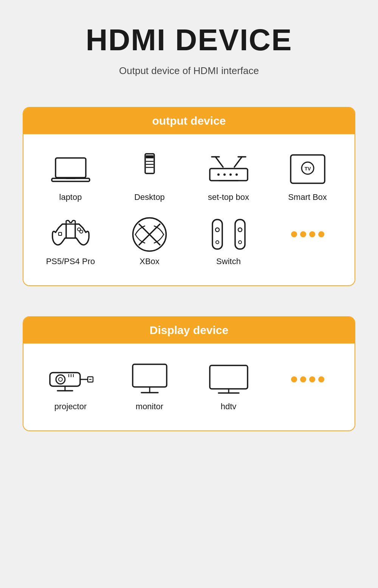  Describe the element at coordinates (228, 262) in the screenshot. I see `switch-label: Switch` at that location.